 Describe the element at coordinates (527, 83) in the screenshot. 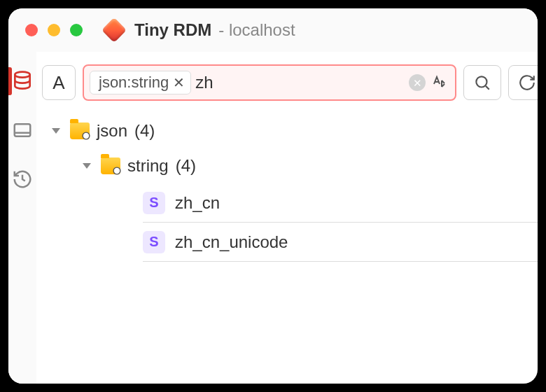

I see `refresh-icon` at that location.